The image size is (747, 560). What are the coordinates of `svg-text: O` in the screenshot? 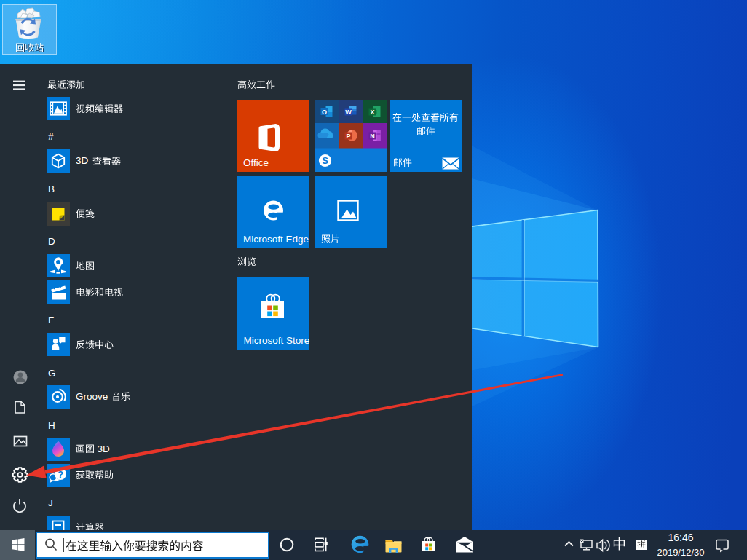 It's located at (323, 112).